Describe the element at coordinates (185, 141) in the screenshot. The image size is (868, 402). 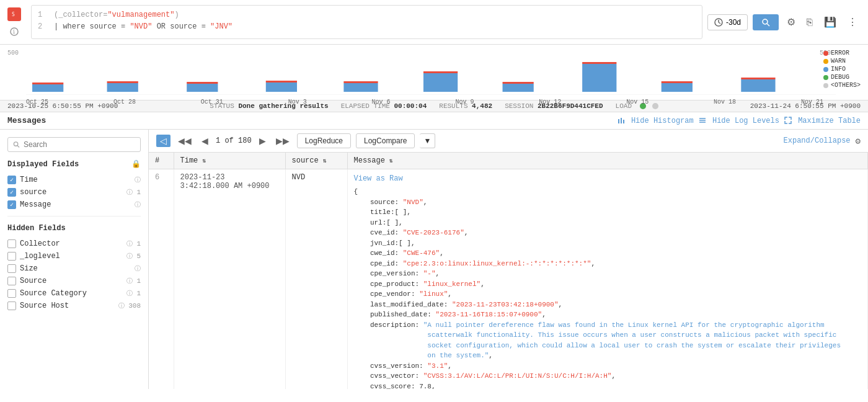
I see `first-page-button: ◀◀` at that location.